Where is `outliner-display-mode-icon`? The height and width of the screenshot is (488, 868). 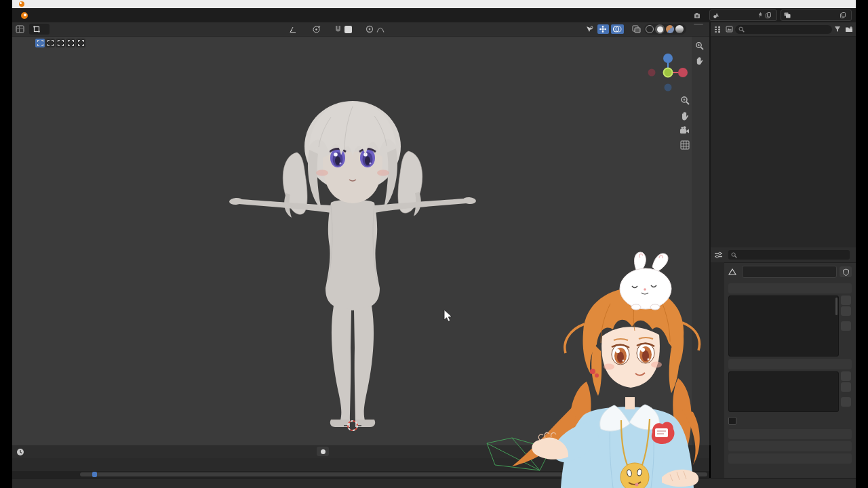 outliner-display-mode-icon is located at coordinates (717, 30).